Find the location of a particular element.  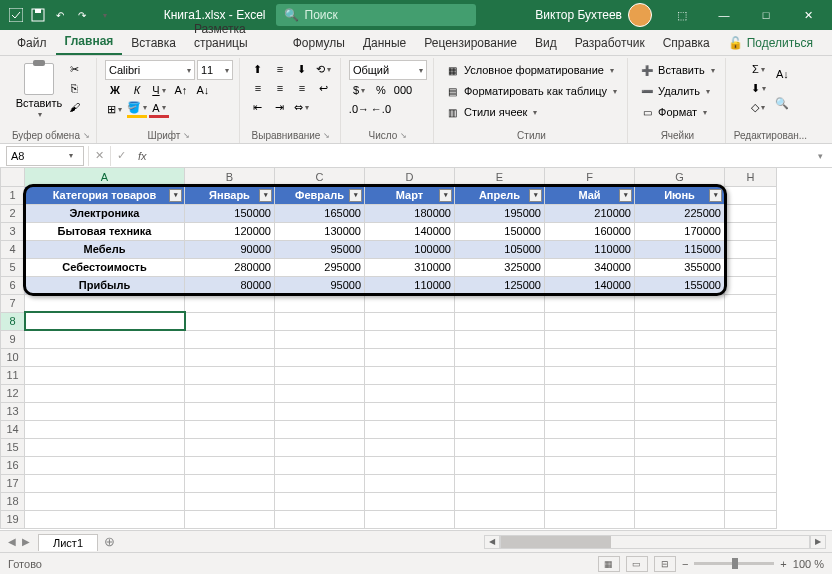

row-header-18: 18 is located at coordinates (13, 501).